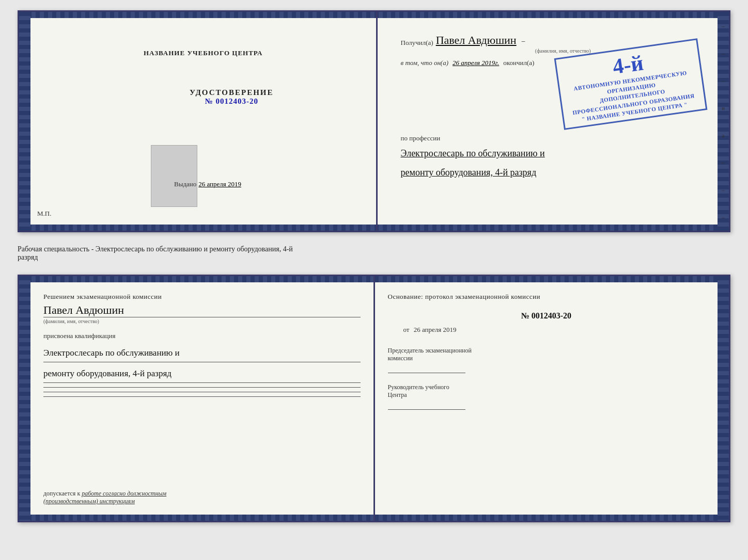 The width and height of the screenshot is (748, 560). What do you see at coordinates (202, 297) in the screenshot?
I see `decision-text: Решением экзаменационной комиссии` at bounding box center [202, 297].